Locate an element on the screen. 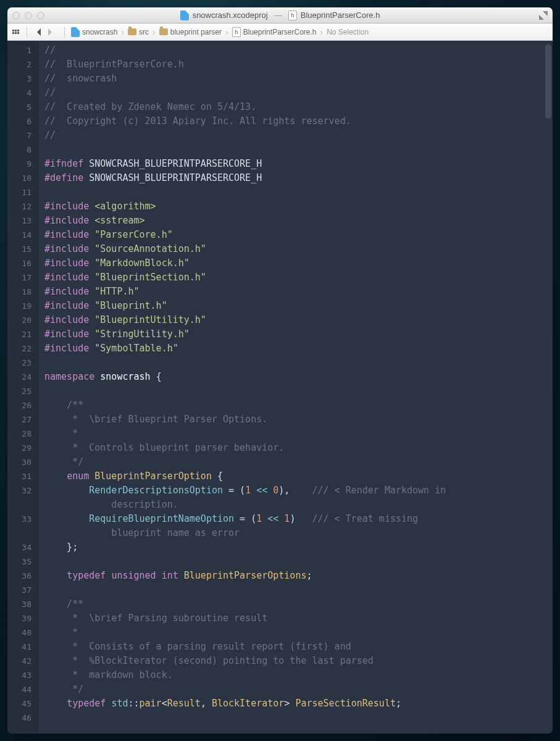  code-line: // Created by Zdenek Nemec on 5/4/13. is located at coordinates (299, 107).